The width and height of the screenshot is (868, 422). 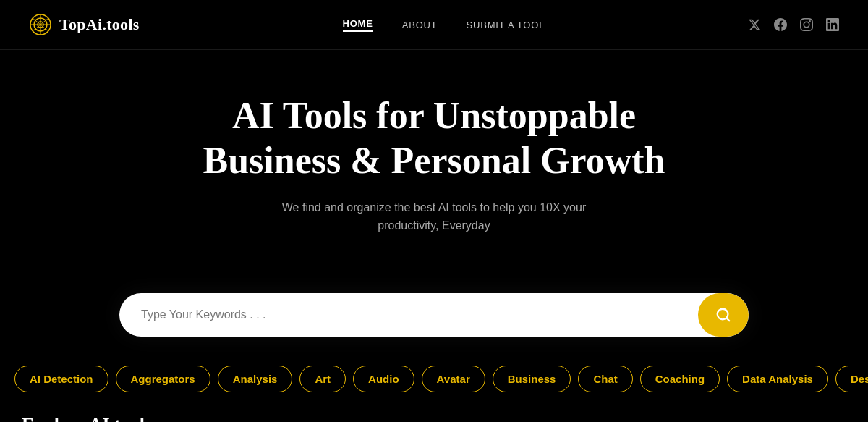 I want to click on nav-home: HOME, so click(x=358, y=25).